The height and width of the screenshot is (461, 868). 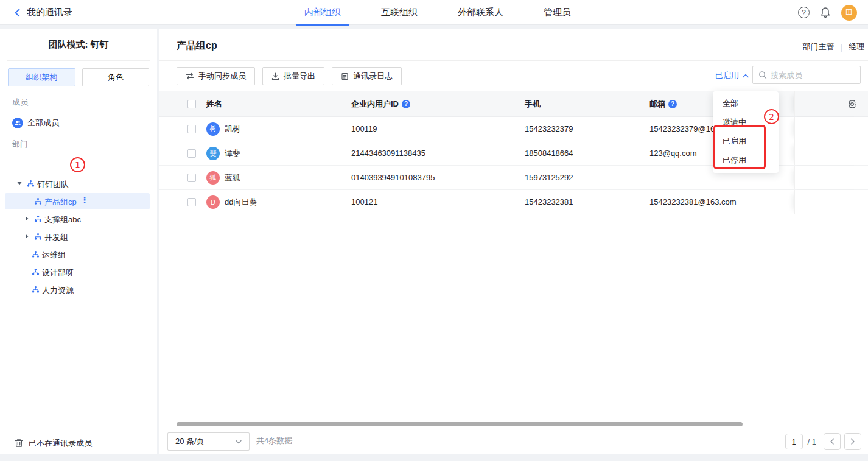 What do you see at coordinates (853, 442) in the screenshot?
I see `next-page-button` at bounding box center [853, 442].